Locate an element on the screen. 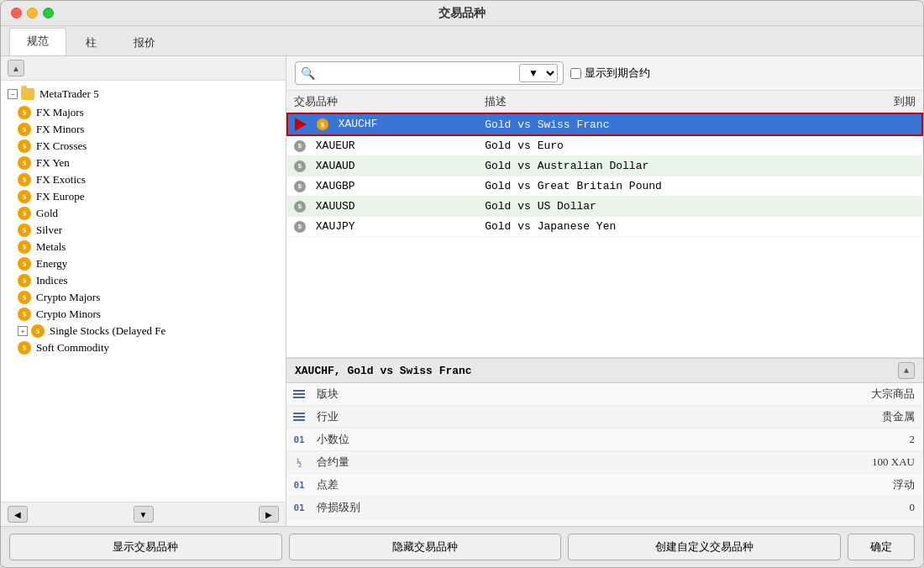 The width and height of the screenshot is (924, 568). show-expiry-label: 显示到期合约 is located at coordinates (610, 73).